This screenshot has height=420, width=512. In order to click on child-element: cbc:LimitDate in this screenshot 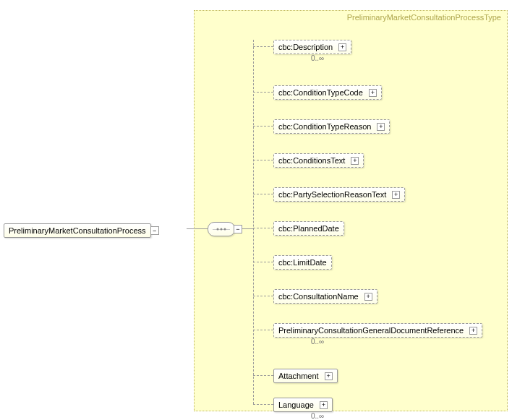, I will do `click(302, 262)`.